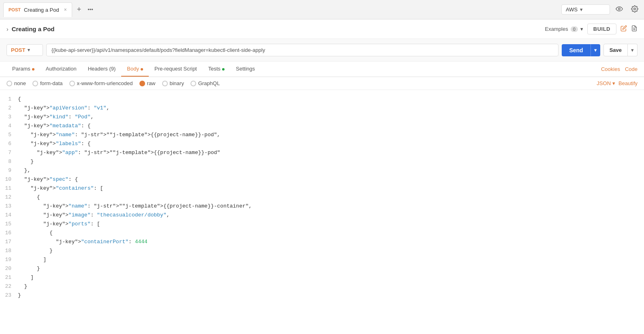 The width and height of the screenshot is (644, 334). Describe the element at coordinates (330, 215) in the screenshot. I see `line-content: "j-key">"image": "thecasualcoder/dobby",` at that location.